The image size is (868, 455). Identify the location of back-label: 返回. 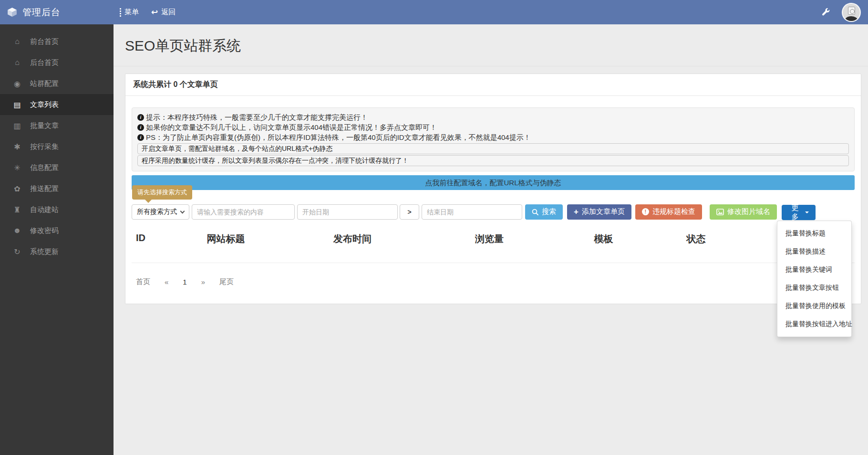
(168, 12).